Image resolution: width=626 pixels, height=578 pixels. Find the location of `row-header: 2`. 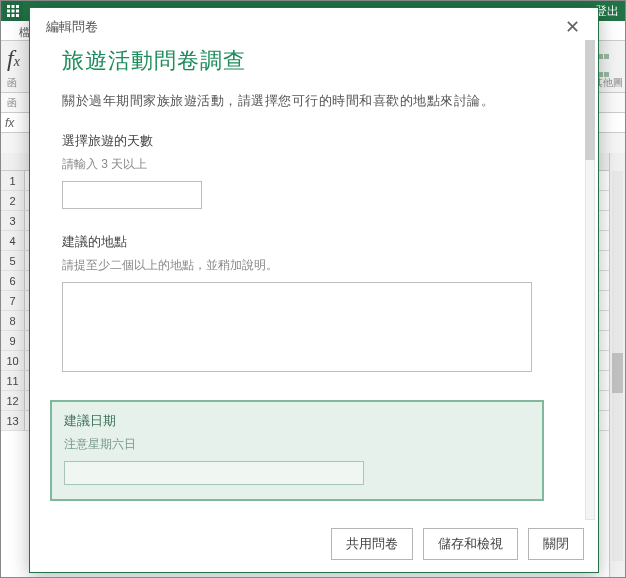

row-header: 2 is located at coordinates (13, 200).